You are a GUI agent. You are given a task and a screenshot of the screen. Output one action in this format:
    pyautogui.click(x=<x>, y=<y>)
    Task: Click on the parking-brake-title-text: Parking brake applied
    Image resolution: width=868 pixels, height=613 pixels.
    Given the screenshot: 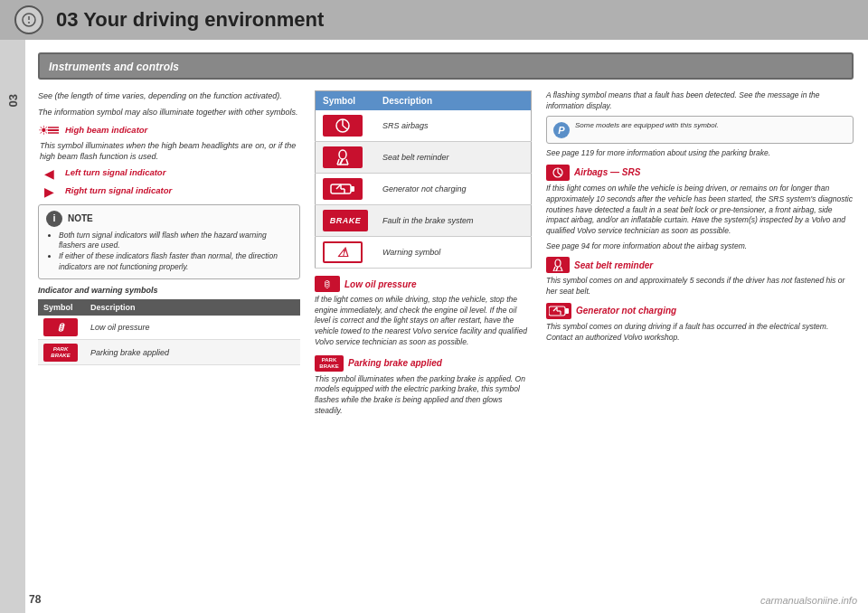 What is the action you would take?
    pyautogui.click(x=395, y=363)
    